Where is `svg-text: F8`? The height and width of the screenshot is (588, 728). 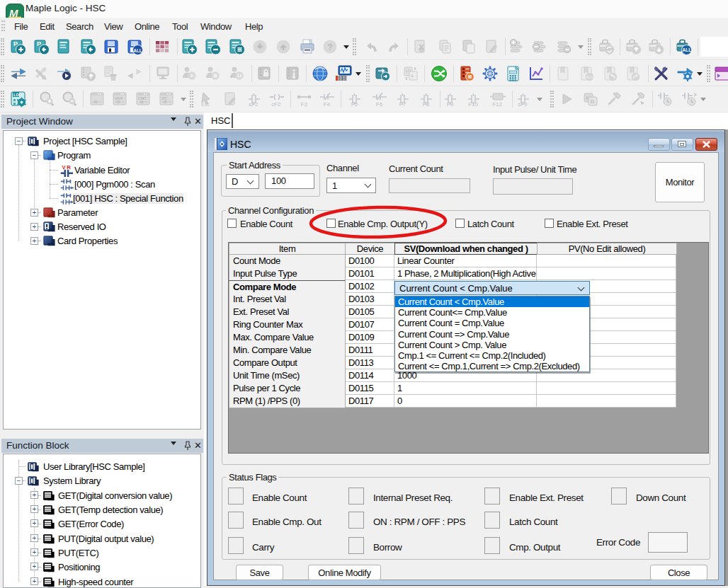 svg-text: F8 is located at coordinates (426, 105).